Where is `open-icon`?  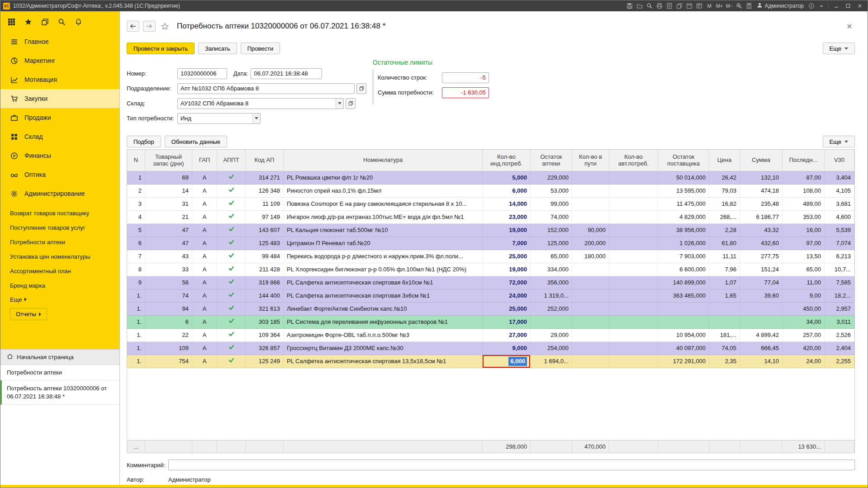 open-icon is located at coordinates (640, 6).